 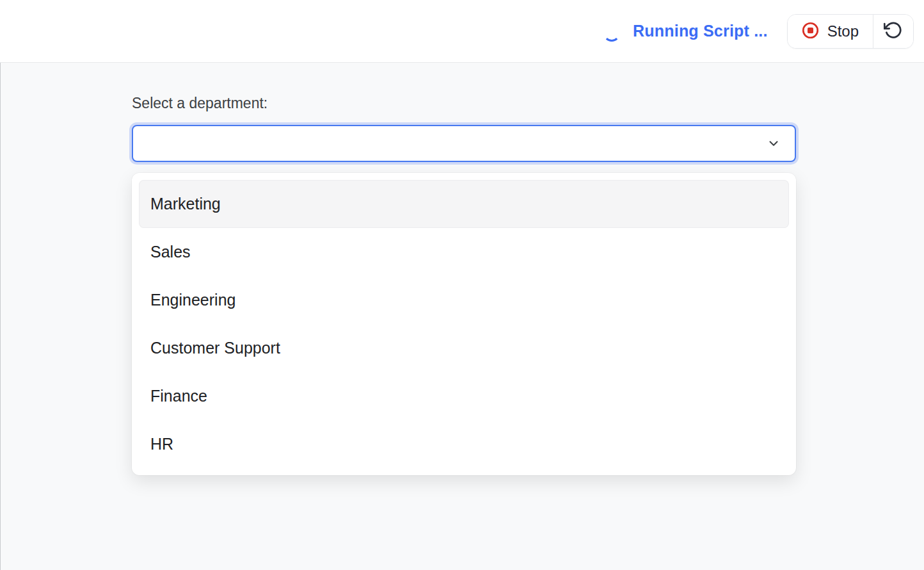 What do you see at coordinates (528, 104) in the screenshot?
I see `department-select-label: Select a department:` at bounding box center [528, 104].